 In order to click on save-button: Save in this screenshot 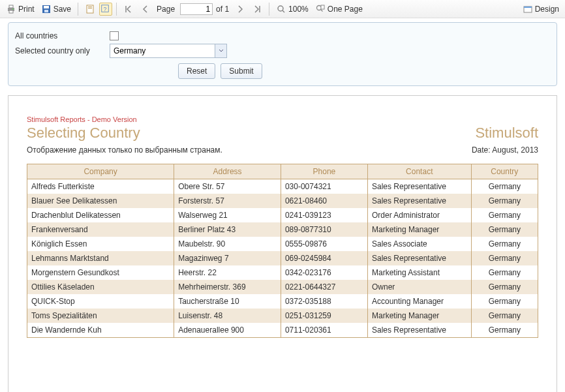, I will do `click(56, 9)`.